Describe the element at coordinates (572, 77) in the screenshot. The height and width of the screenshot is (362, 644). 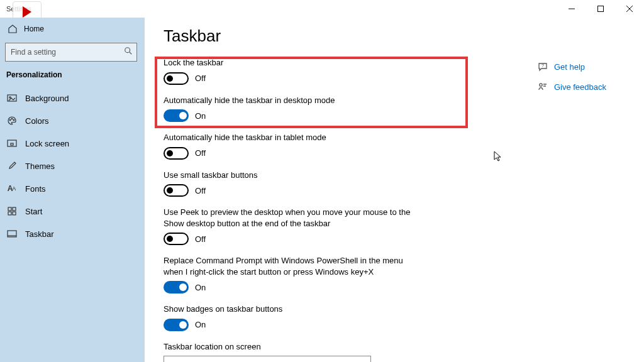
I see `help-panel: ? Get help Give feedback` at that location.